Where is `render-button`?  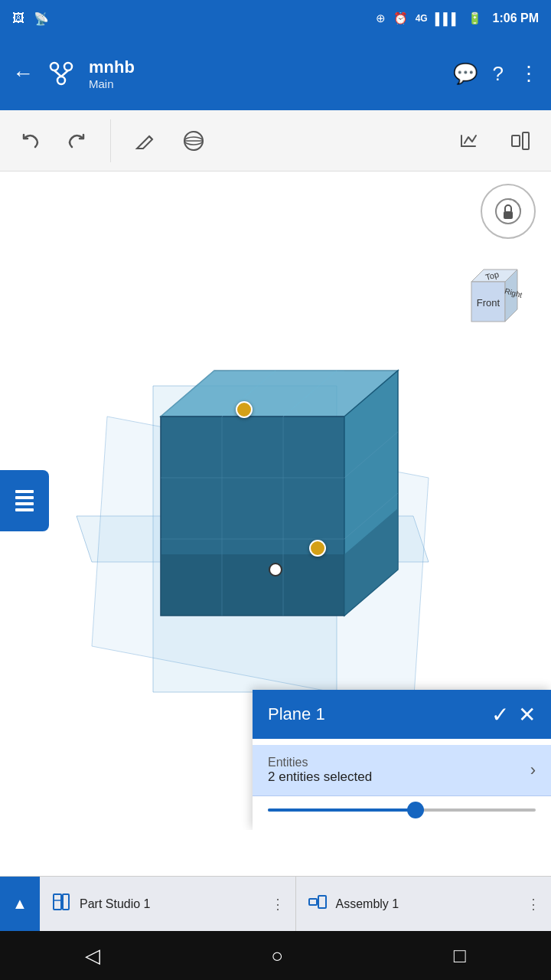
render-button is located at coordinates (194, 141).